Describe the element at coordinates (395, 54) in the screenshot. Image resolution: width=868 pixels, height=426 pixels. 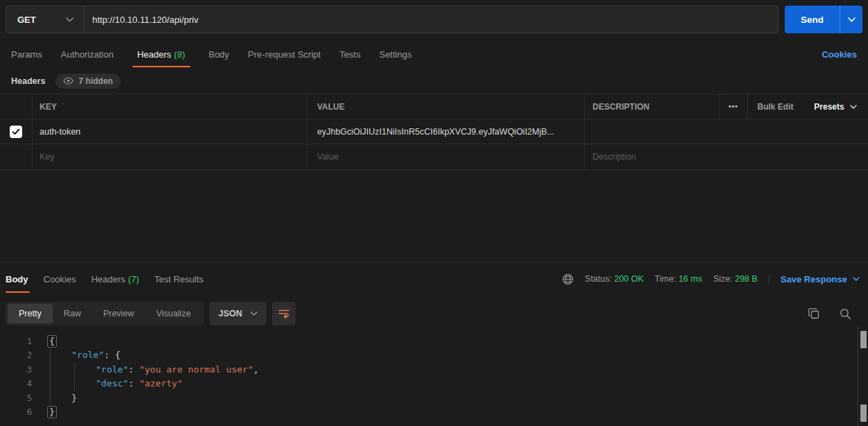
I see `tab-settings: Settings` at that location.